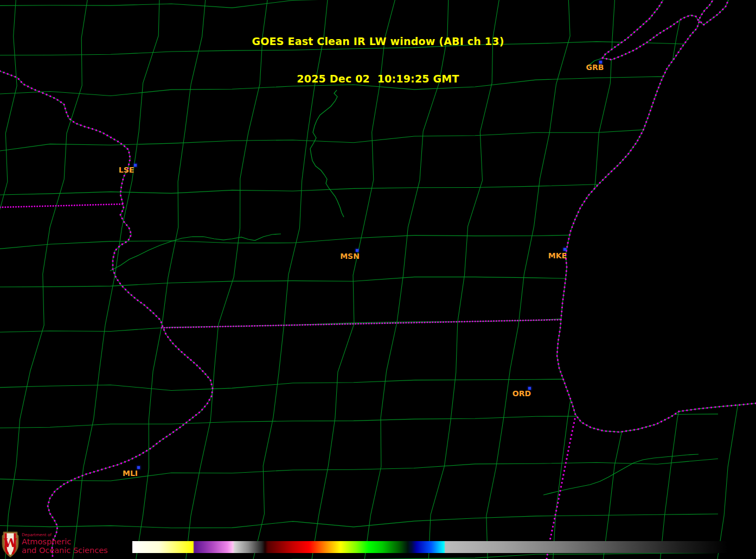  What do you see at coordinates (522, 393) in the screenshot?
I see `station-label: ORD` at bounding box center [522, 393].